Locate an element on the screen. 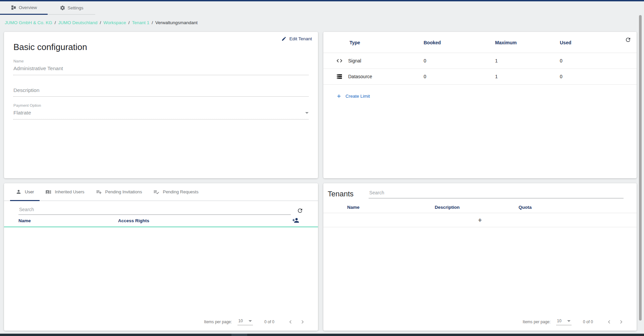 Image resolution: width=644 pixels, height=336 pixels. vertical-scrollbar is located at coordinates (640, 168).